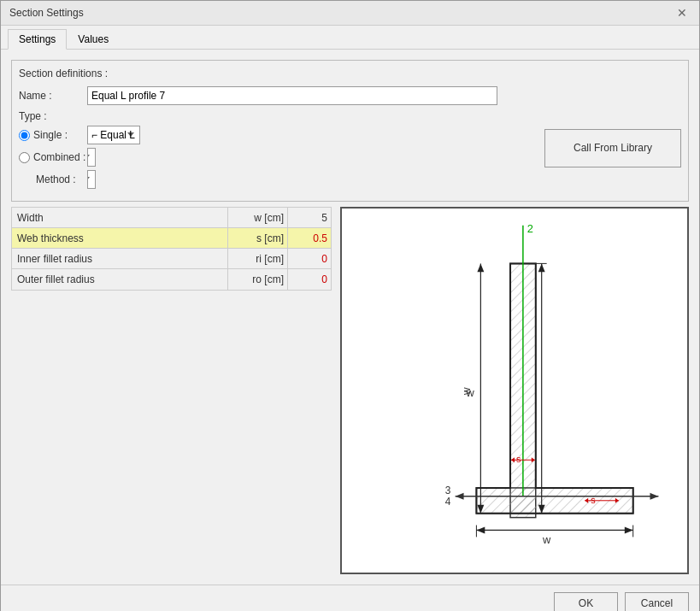 The image size is (700, 611). I want to click on method-label: Method :, so click(53, 179).